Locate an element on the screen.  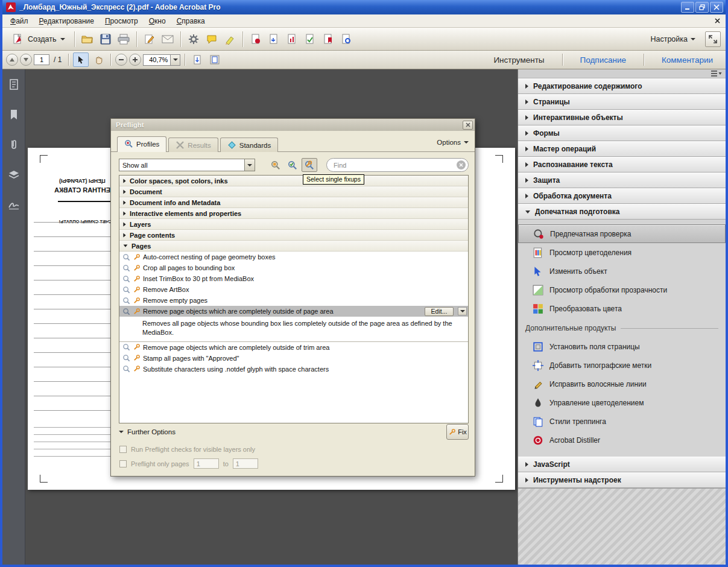
panel-menu-icon is located at coordinates (717, 74).